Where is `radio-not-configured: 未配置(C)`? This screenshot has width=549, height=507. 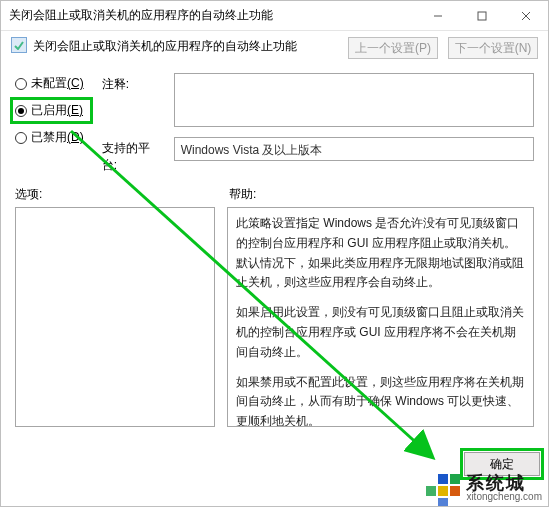 radio-not-configured: 未配置(C) is located at coordinates (50, 84).